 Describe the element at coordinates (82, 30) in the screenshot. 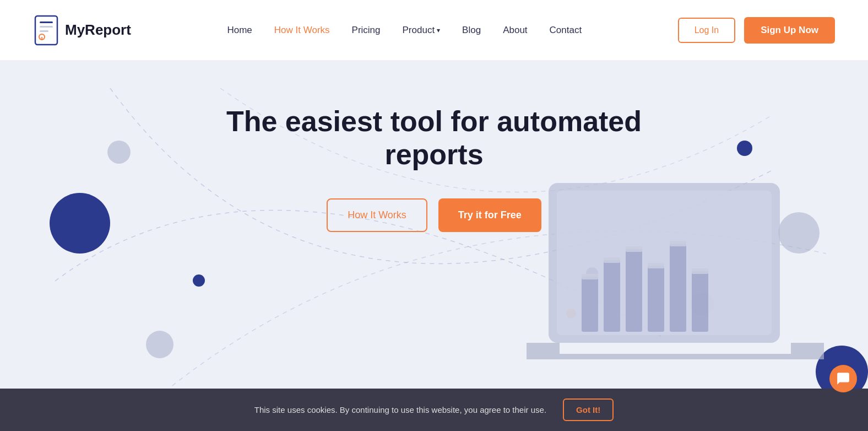

I see `logo: a MyReport` at that location.